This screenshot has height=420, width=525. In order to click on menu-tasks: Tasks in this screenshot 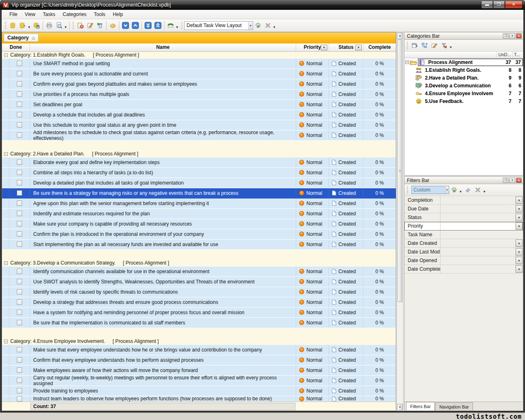, I will do `click(49, 14)`.